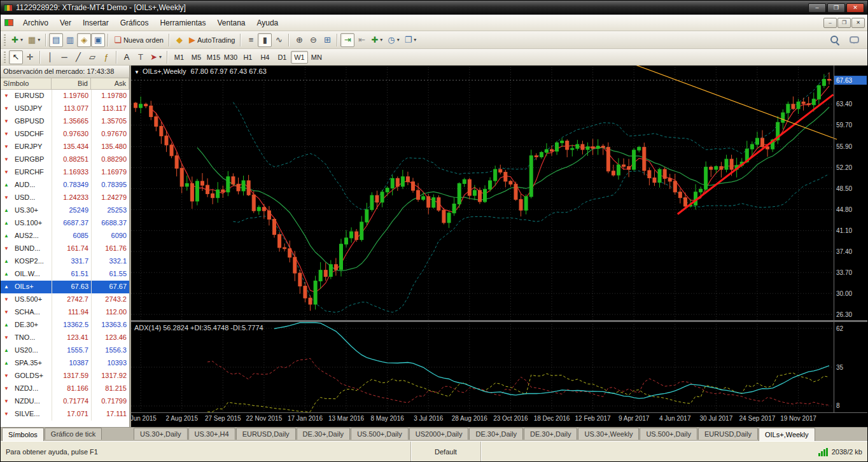 Image resolution: width=868 pixels, height=462 pixels. I want to click on candlestick-button: ▮, so click(265, 40).